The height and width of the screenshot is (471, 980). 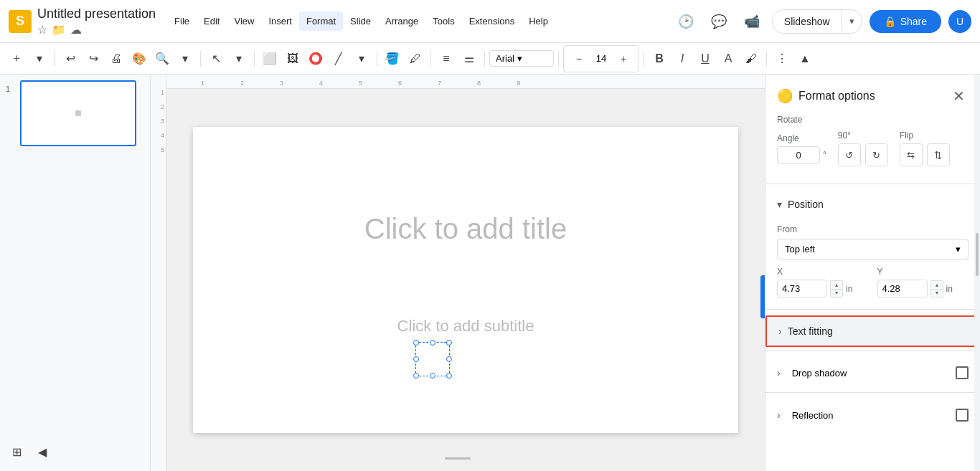 What do you see at coordinates (76, 30) in the screenshot?
I see `cloud-icon: ☁` at bounding box center [76, 30].